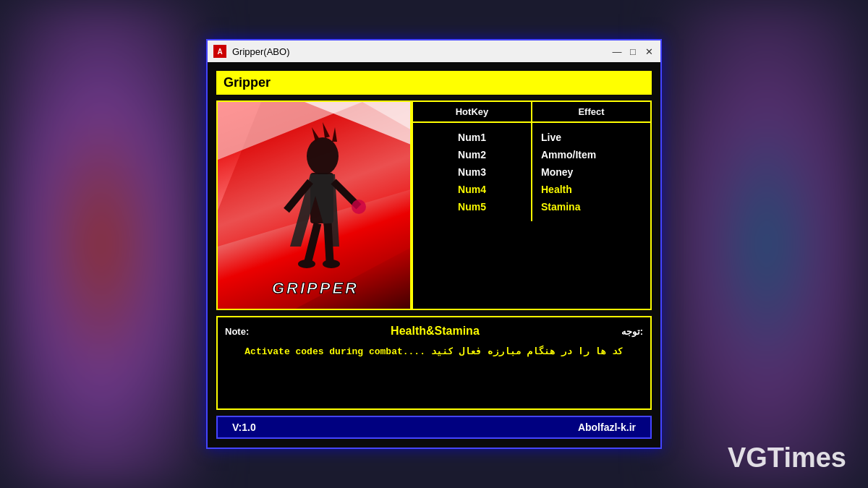 Image resolution: width=868 pixels, height=488 pixels. What do you see at coordinates (472, 137) in the screenshot?
I see `hotkey-num1: Num1` at bounding box center [472, 137].